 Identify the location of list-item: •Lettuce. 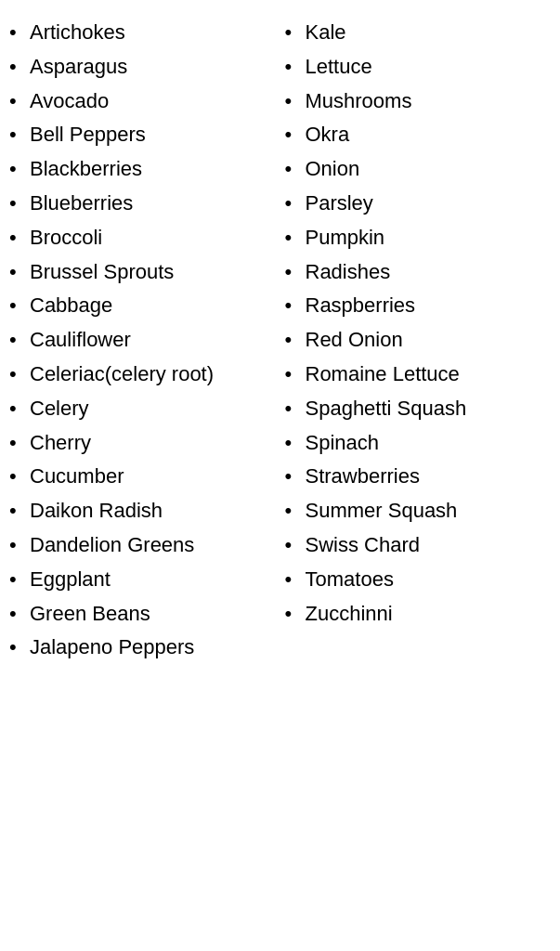
(418, 67).